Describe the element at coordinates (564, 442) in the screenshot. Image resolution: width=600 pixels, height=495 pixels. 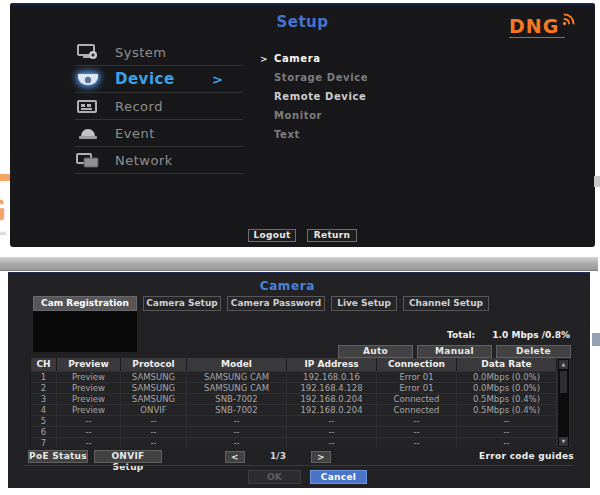
I see `down-arrow-icon: ▼` at that location.